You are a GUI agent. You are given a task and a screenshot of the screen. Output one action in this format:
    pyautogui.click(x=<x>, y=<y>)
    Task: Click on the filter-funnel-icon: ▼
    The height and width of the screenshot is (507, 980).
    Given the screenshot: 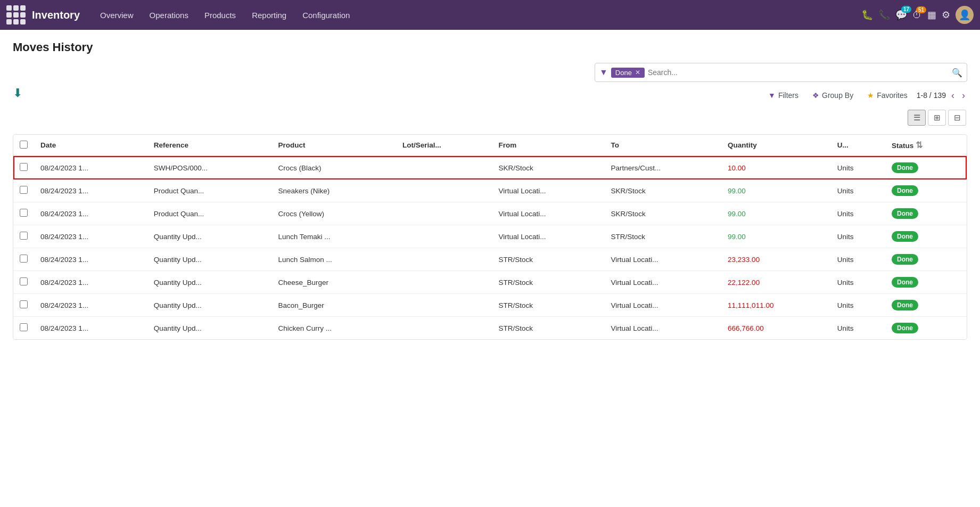 What is the action you would take?
    pyautogui.click(x=604, y=72)
    